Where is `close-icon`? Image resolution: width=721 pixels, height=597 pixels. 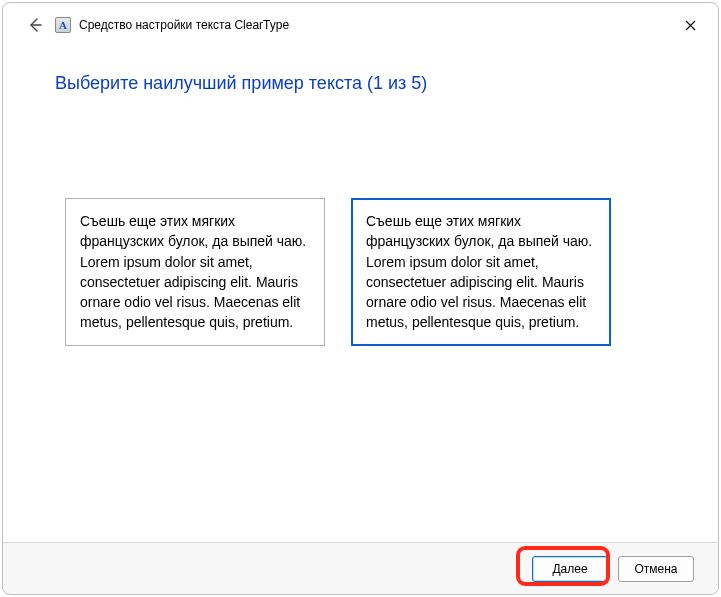
close-icon is located at coordinates (690, 25).